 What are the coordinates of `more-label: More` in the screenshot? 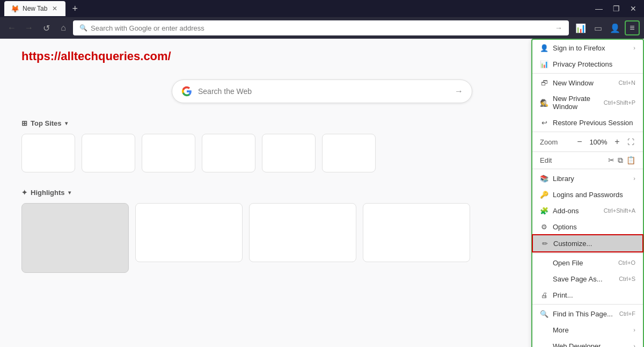 It's located at (591, 330).